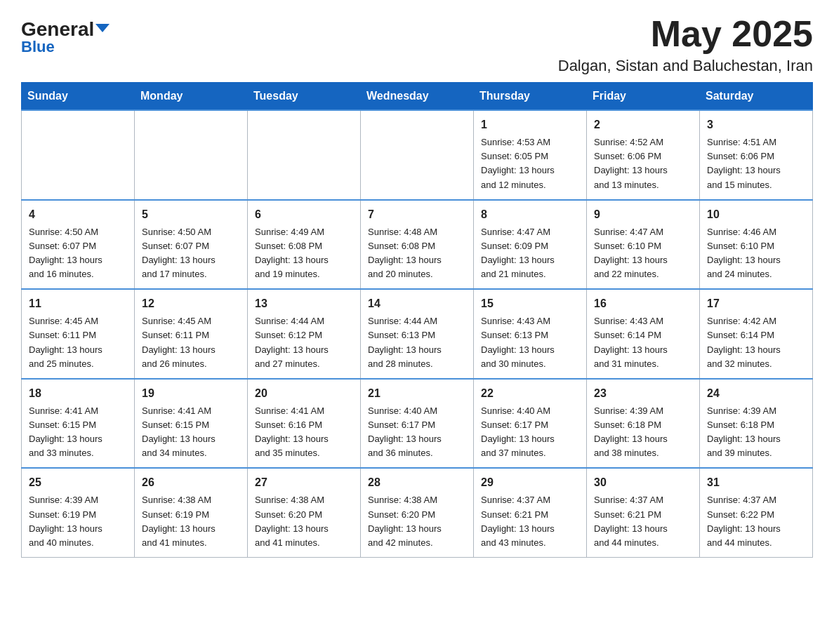 The width and height of the screenshot is (834, 644). Describe the element at coordinates (417, 45) in the screenshot. I see `page-header: General Blue May 2025 Dalgan, Sistan and…` at that location.